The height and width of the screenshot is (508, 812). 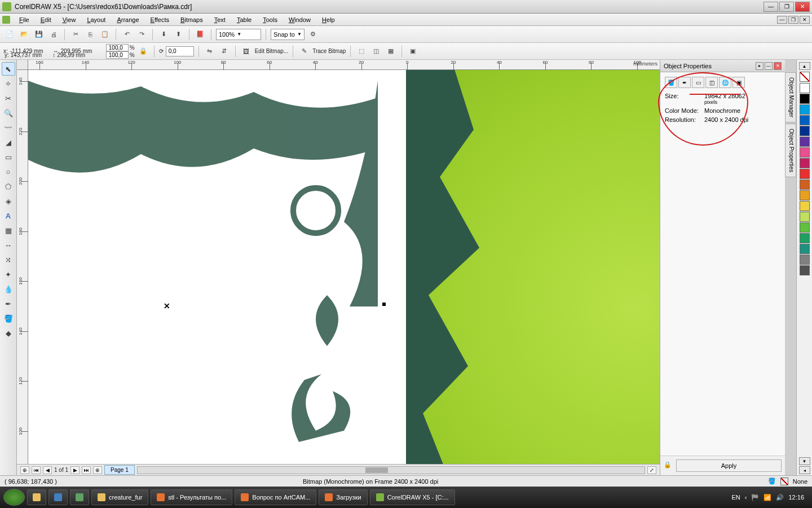 What do you see at coordinates (210, 51) in the screenshot?
I see `mirror-h-button: ⇋` at bounding box center [210, 51].